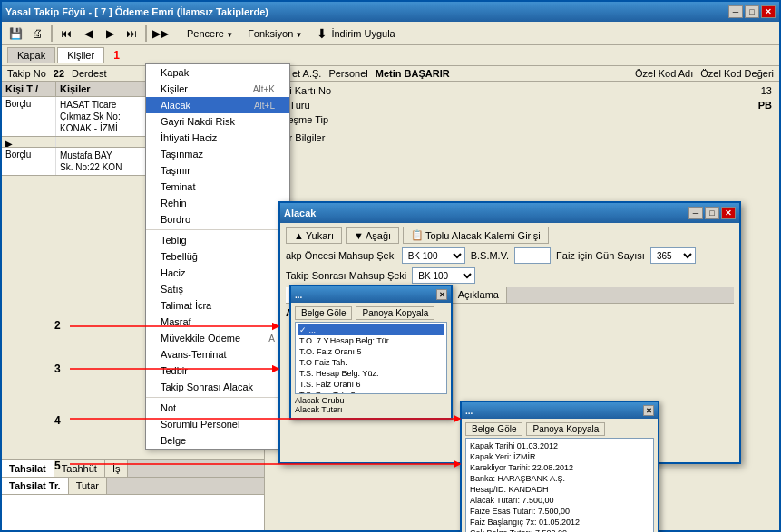 Image resolution: width=781 pixels, height=532 pixels. Describe the element at coordinates (161, 34) in the screenshot. I see `forward-button: ▶▶` at that location.